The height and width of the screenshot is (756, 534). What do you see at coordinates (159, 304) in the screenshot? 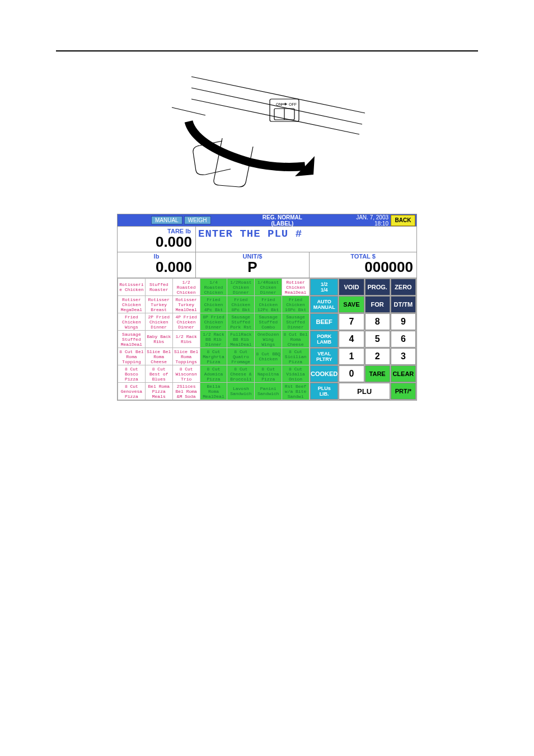
I see `plu-cell: Rotisser Turkey Breast` at bounding box center [159, 304].